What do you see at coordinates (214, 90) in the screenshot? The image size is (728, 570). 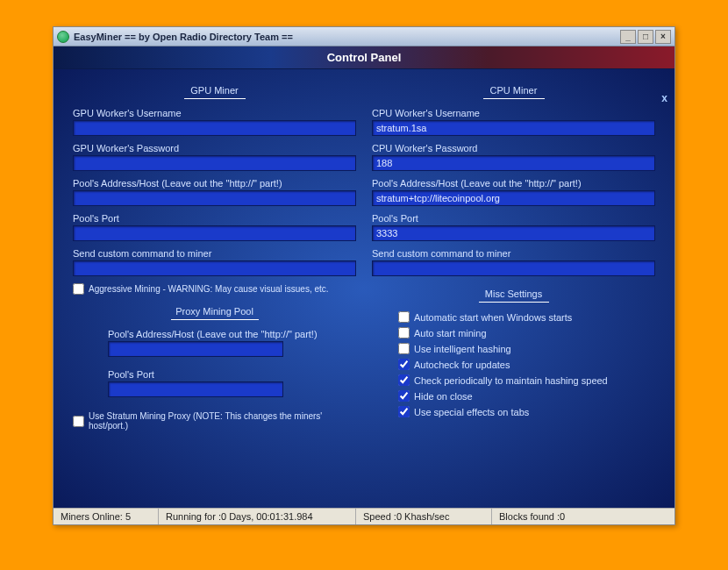 I see `gpu-section-title: GPU Miner` at bounding box center [214, 90].